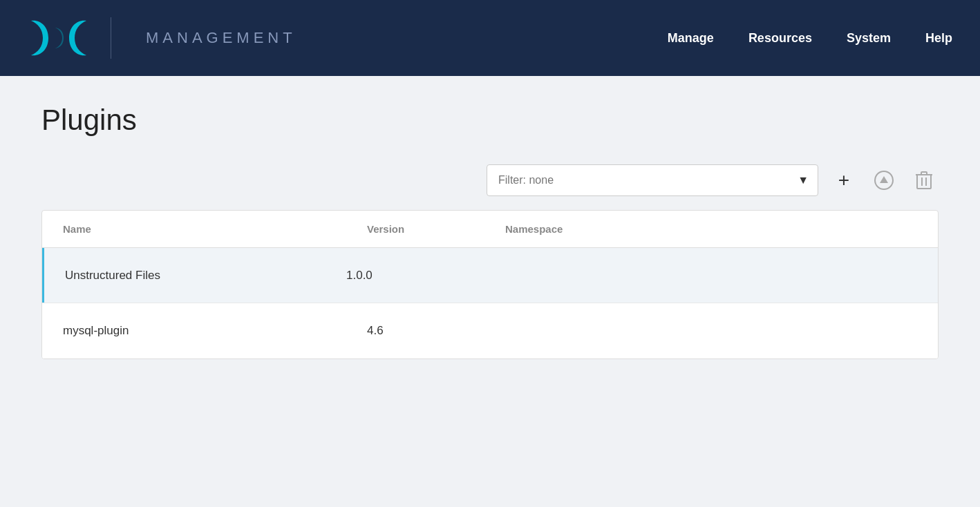  What do you see at coordinates (436, 331) in the screenshot?
I see `row-version: 4.6` at bounding box center [436, 331].